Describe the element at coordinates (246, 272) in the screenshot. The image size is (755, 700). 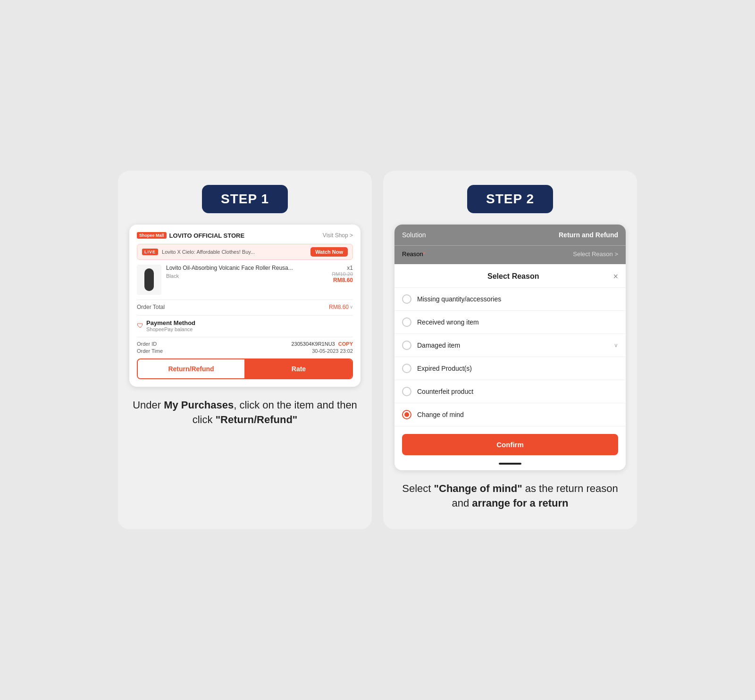
I see `product-details: Lovito Oil-Absorbing Volcanic Face Rolle…` at that location.